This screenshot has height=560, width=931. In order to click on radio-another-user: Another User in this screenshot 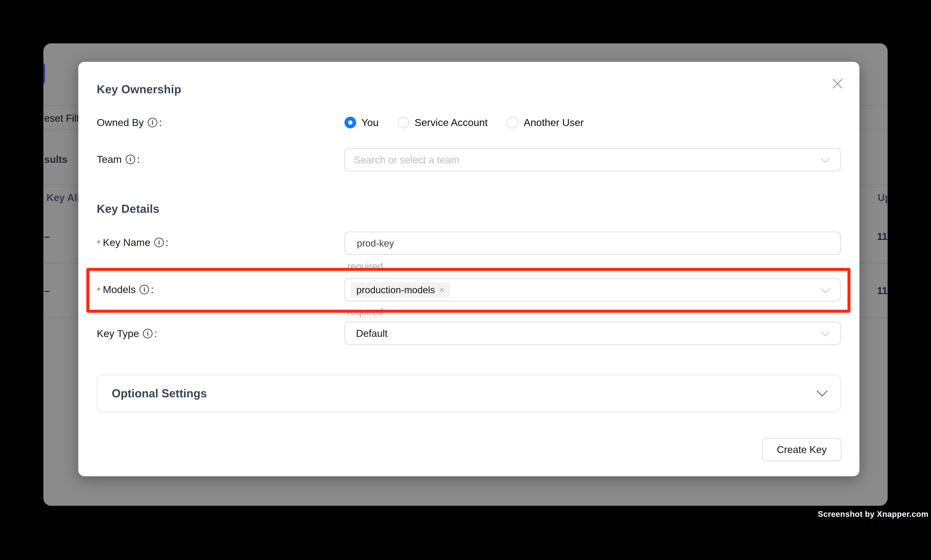, I will do `click(545, 122)`.